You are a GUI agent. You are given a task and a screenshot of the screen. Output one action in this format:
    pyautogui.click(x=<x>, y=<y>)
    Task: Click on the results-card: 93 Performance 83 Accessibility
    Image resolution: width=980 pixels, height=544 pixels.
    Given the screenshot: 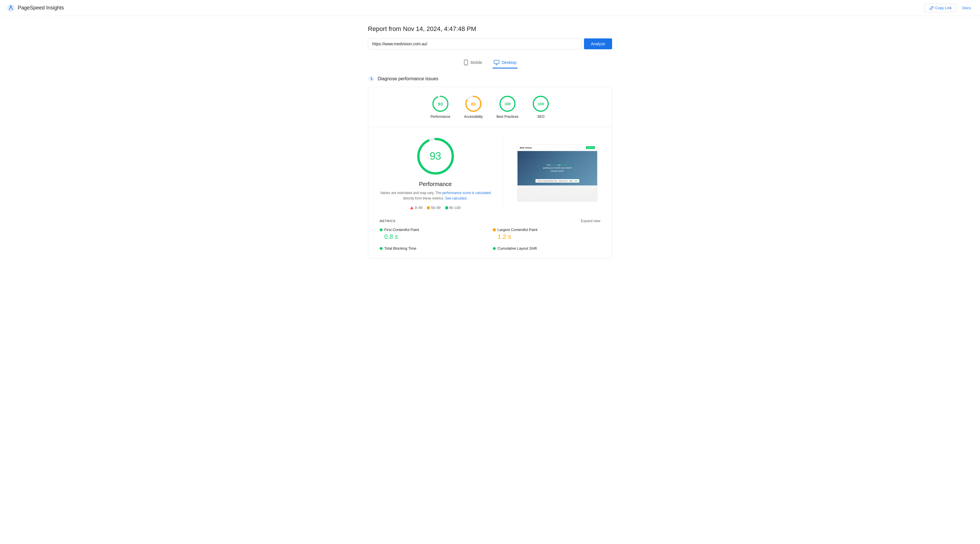 What is the action you would take?
    pyautogui.click(x=490, y=173)
    